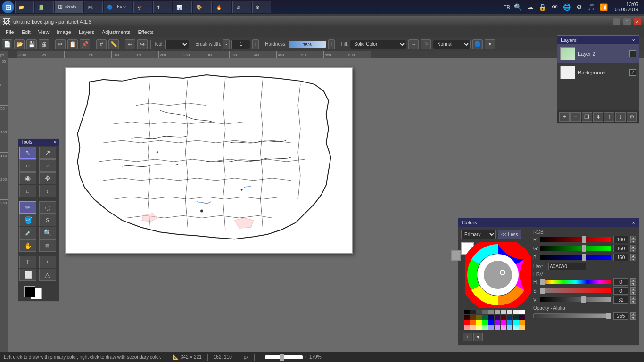  What do you see at coordinates (28, 233) in the screenshot?
I see `tool-colorpicker: 💉` at bounding box center [28, 233].